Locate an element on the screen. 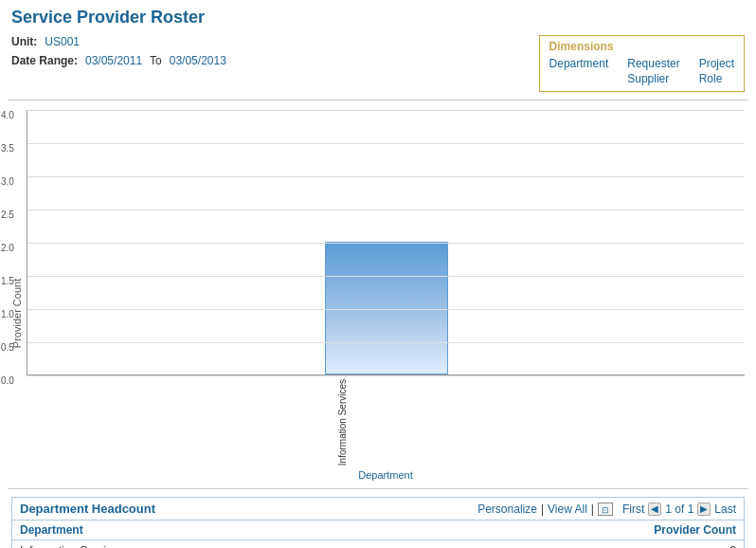  x-axis-label: Department is located at coordinates (386, 475).